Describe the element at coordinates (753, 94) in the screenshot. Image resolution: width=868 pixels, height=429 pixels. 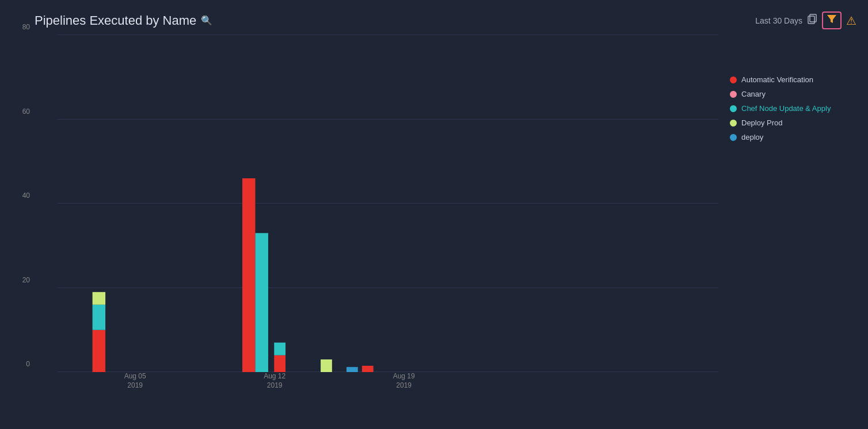
I see `legend-label-canary: Canary` at that location.